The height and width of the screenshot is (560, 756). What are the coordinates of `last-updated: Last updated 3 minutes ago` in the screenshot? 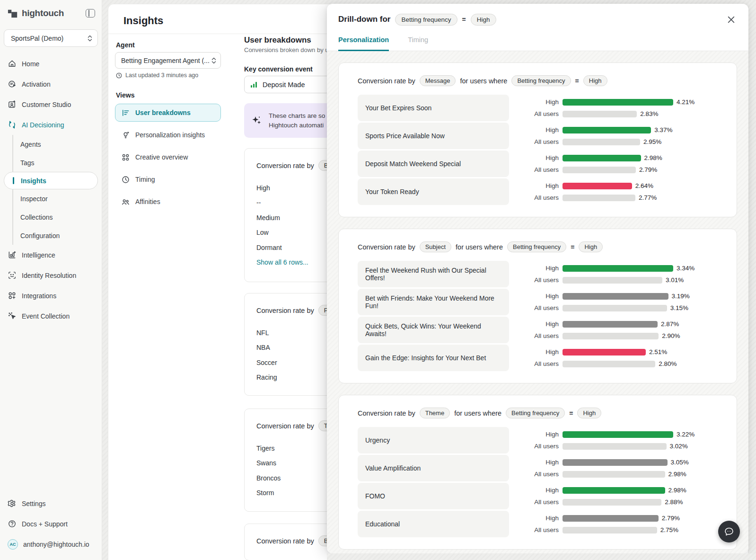 It's located at (157, 75).